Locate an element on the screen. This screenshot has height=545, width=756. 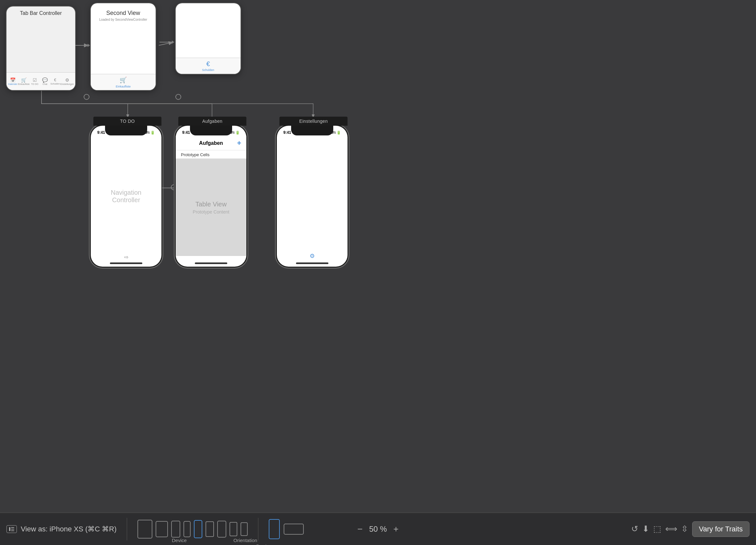
tab-label-todo: TO DO is located at coordinates (35, 84).